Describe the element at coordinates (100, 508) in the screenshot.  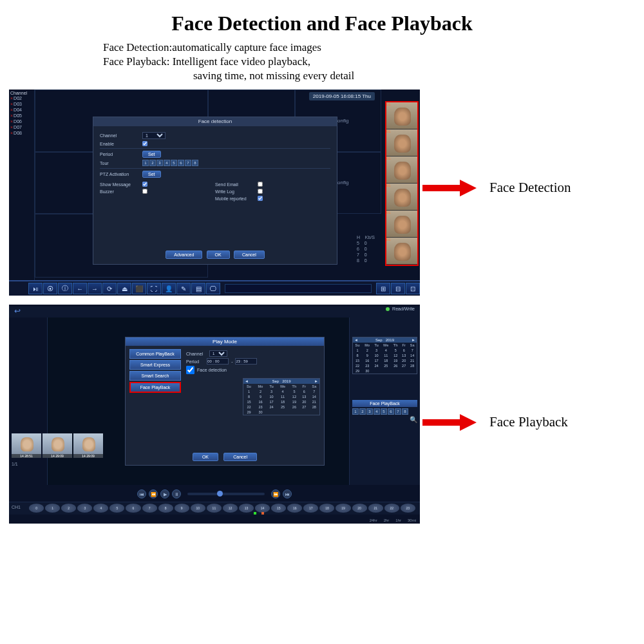
I see `timeline-hour: 4` at that location.